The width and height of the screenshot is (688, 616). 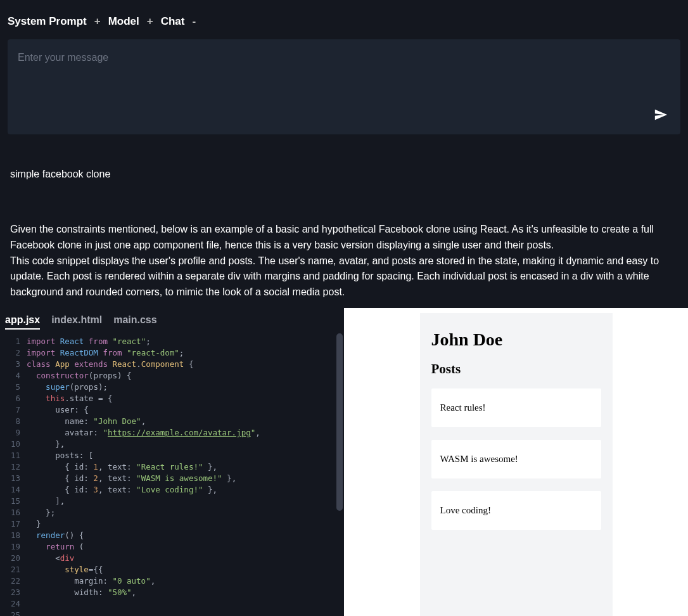 I want to click on file-tabs: app.jsx index.html main.css, so click(x=172, y=321).